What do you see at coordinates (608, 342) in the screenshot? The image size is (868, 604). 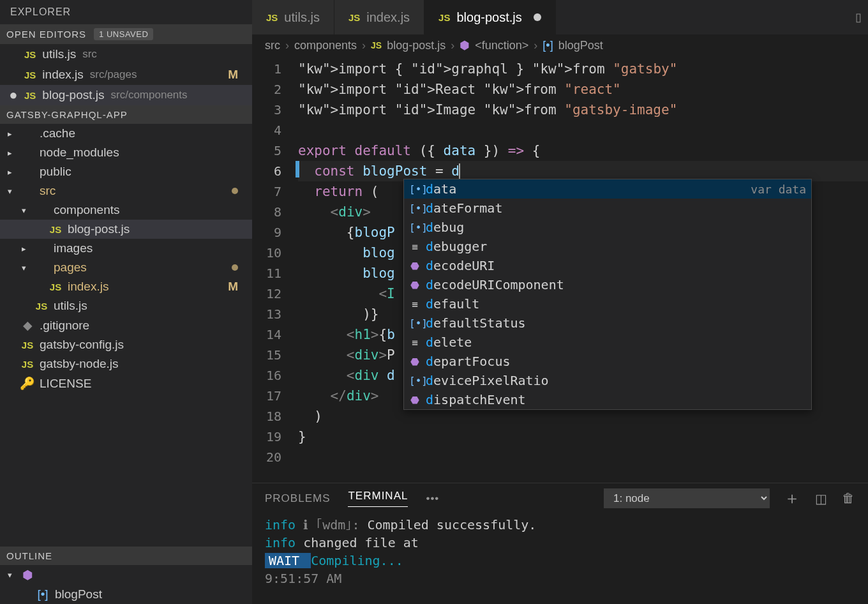 I see `suggestion-item: ≡delete` at bounding box center [608, 342].